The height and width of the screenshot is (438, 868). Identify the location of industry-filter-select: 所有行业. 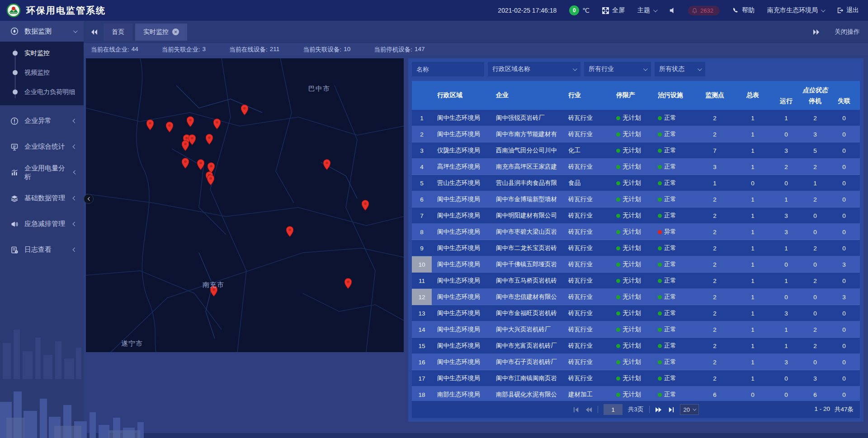
(618, 69).